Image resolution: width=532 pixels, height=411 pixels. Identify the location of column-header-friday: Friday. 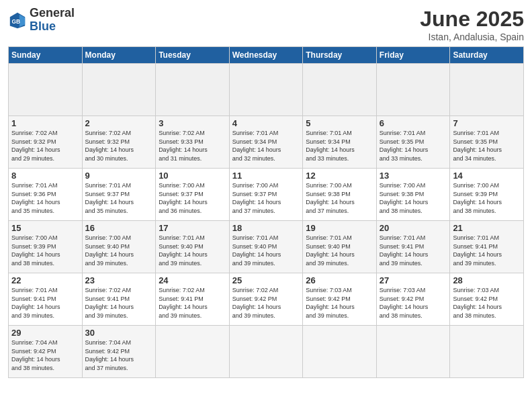
(413, 55).